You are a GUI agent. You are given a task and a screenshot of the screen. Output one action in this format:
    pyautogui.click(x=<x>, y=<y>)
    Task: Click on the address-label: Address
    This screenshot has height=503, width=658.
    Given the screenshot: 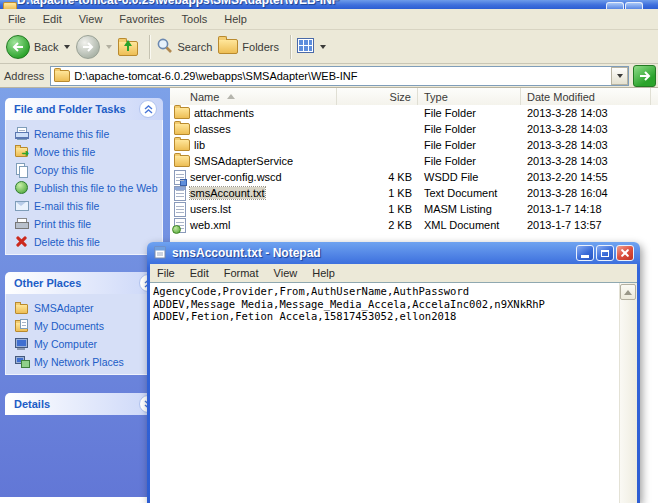 What is the action you would take?
    pyautogui.click(x=24, y=76)
    